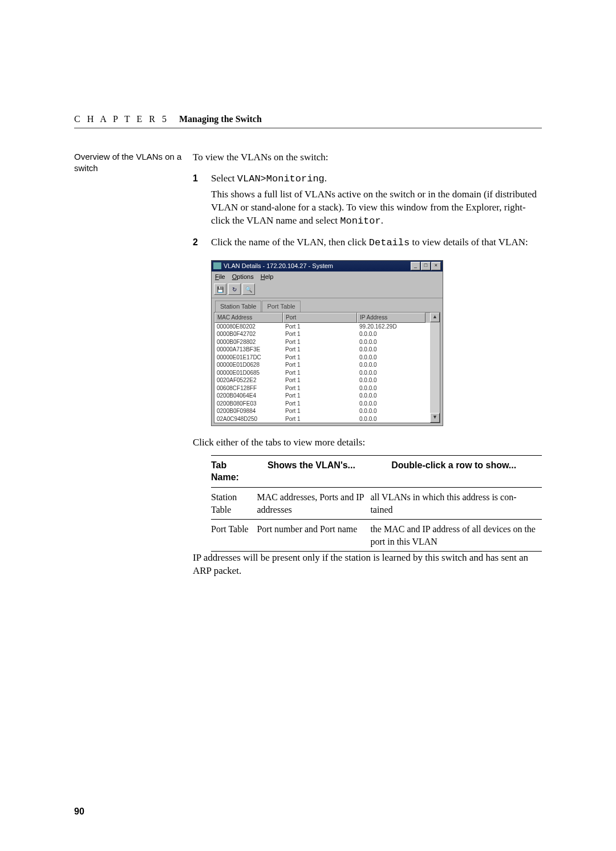 This screenshot has height=851, width=616. I want to click on tabs-description-table: Tab Name: Shows the VLAN's... Double-cli…, so click(376, 504).